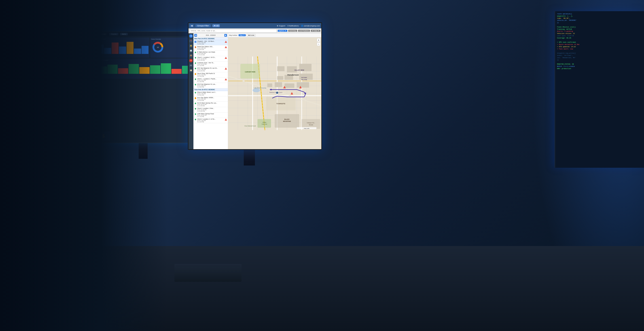  I want to click on options-button: Options ▼, so click(282, 31).